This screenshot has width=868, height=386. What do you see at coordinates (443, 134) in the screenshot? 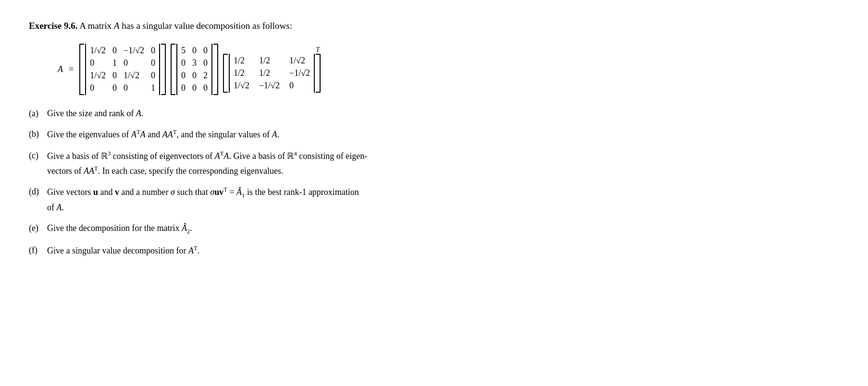
I see `part-b-text: Give the eigenvalues of ATA and AAT, and…` at bounding box center [443, 134].